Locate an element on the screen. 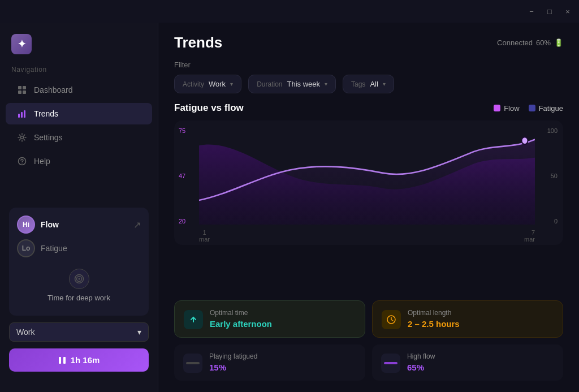 This screenshot has height=392, width=579. chart-header: Fatigue vs flow Flow Fatigue is located at coordinates (369, 108).